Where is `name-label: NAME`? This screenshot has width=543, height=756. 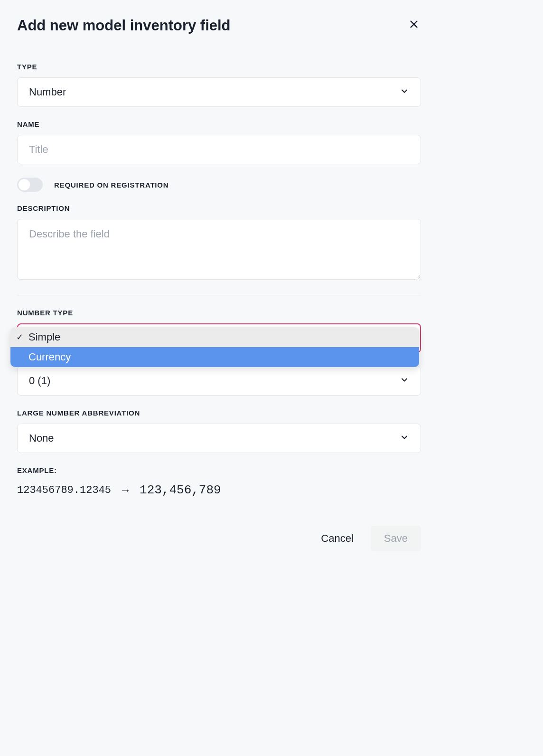
name-label: NAME is located at coordinates (219, 124).